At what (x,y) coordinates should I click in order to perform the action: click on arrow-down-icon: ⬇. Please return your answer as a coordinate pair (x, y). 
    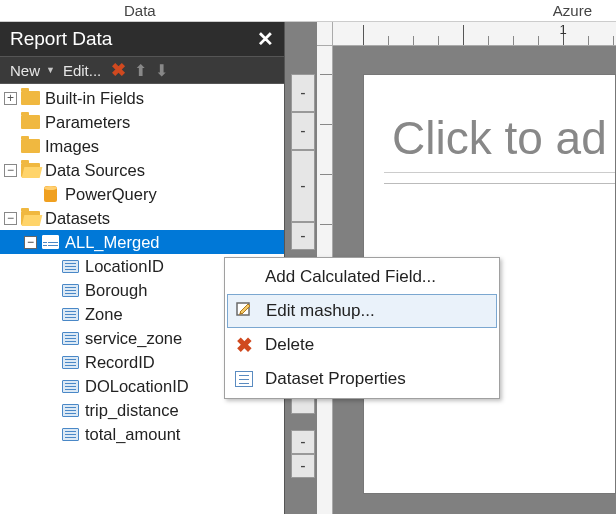
    Looking at the image, I should click on (162, 70).